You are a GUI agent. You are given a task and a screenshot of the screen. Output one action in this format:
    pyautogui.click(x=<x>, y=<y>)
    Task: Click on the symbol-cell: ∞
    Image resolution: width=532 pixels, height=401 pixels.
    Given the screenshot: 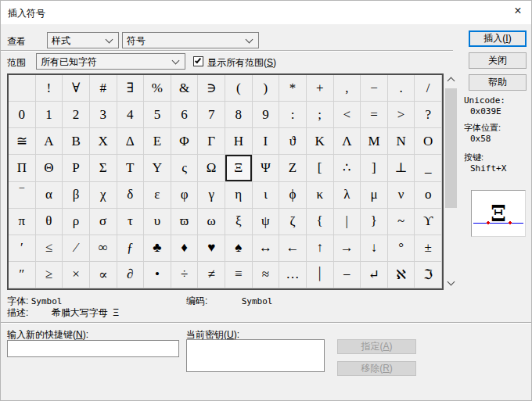 What is the action you would take?
    pyautogui.click(x=103, y=249)
    